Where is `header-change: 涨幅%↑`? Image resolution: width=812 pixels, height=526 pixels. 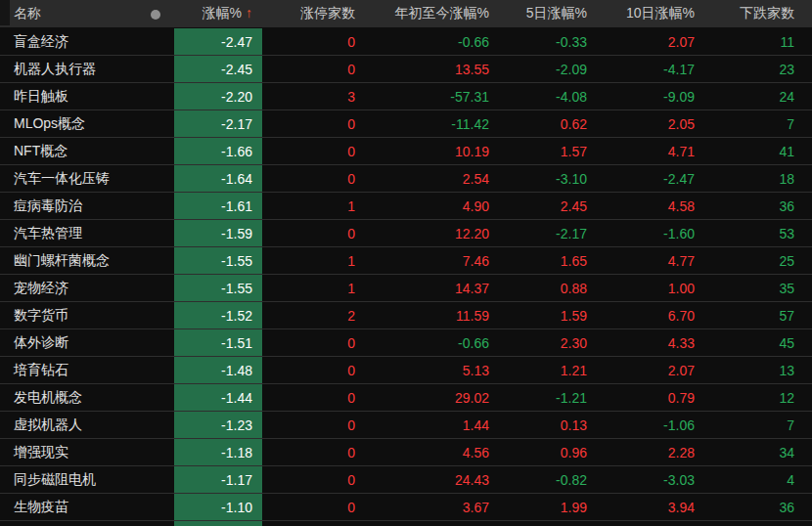 header-change: 涨幅%↑ is located at coordinates (218, 14).